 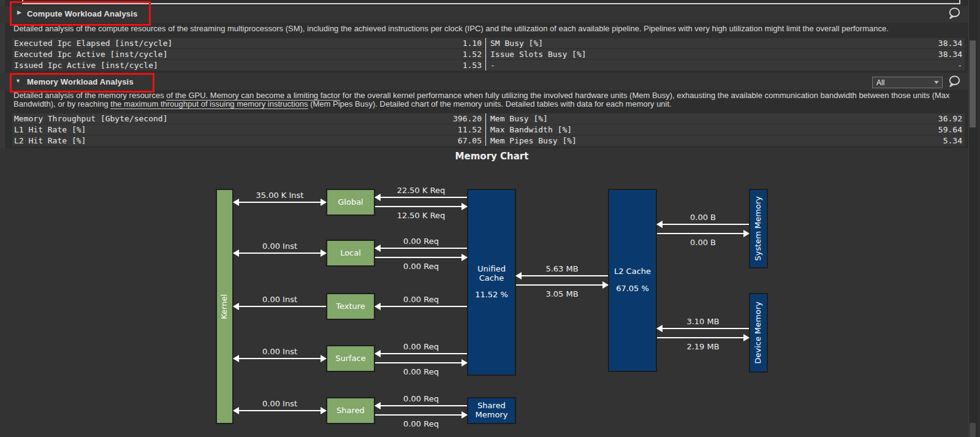 I want to click on scrollbar-thumb, so click(x=973, y=84).